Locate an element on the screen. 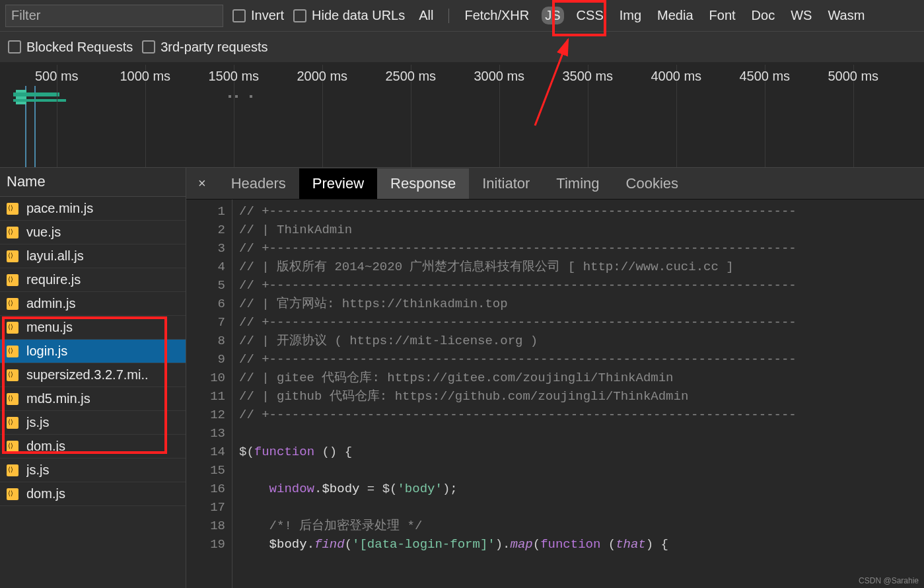 The height and width of the screenshot is (588, 924). type-filter-img: Img is located at coordinates (630, 16).